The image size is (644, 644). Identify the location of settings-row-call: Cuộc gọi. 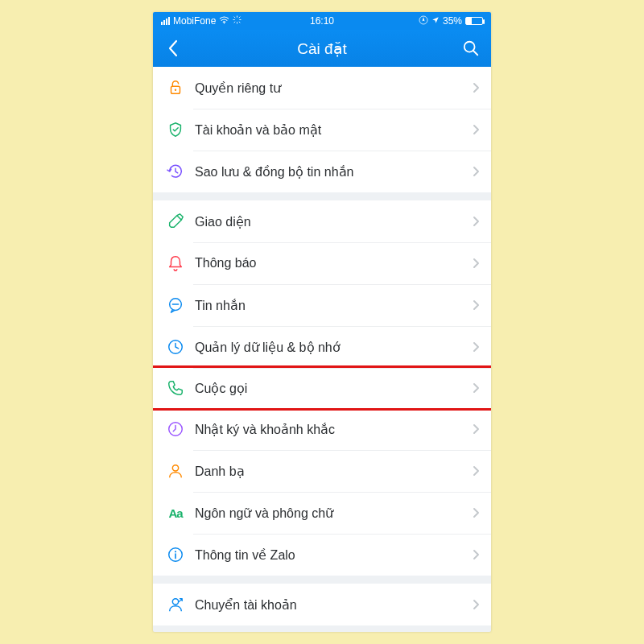
(322, 388).